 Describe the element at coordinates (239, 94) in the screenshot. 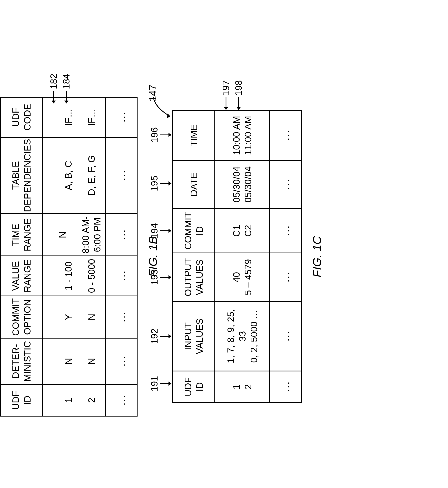

I see `rowref-198: 198` at that location.